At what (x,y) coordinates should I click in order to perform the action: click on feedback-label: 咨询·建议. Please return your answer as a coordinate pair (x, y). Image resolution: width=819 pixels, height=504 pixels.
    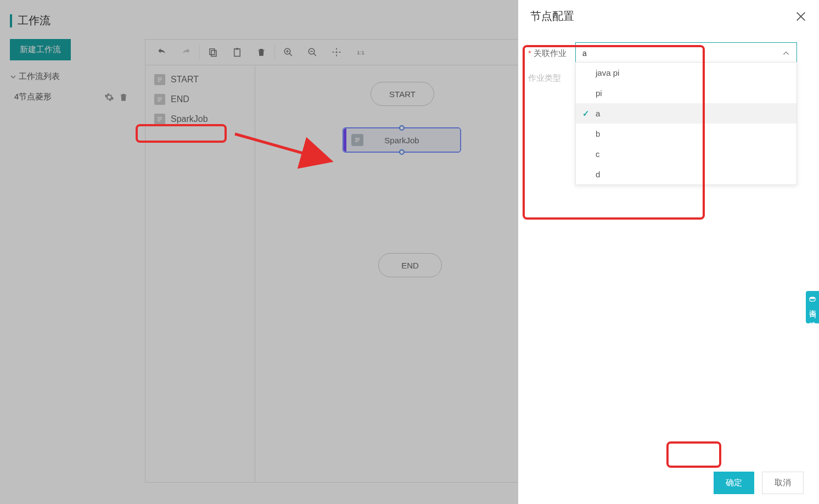
    Looking at the image, I should click on (812, 311).